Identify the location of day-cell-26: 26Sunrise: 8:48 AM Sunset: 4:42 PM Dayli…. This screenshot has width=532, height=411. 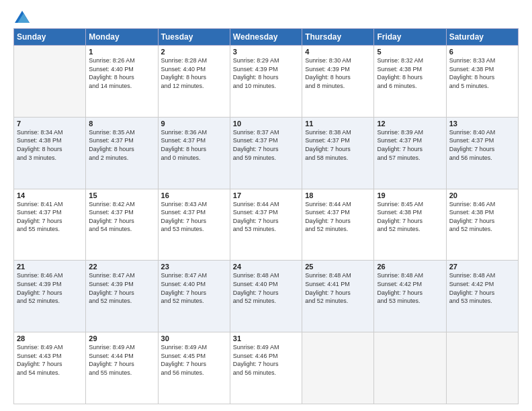
(410, 297).